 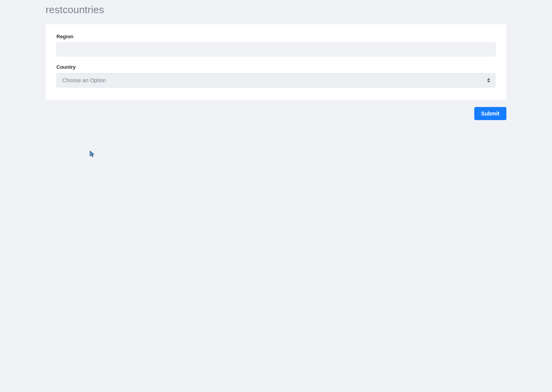 What do you see at coordinates (276, 45) in the screenshot?
I see `region-group: Region` at bounding box center [276, 45].